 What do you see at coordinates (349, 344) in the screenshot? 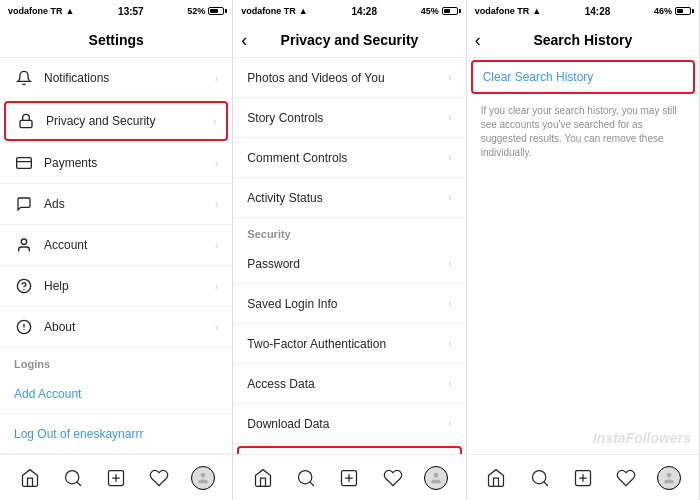
I see `privacy-item-two-factor: Two-Factor Authentication ›` at bounding box center [349, 344].